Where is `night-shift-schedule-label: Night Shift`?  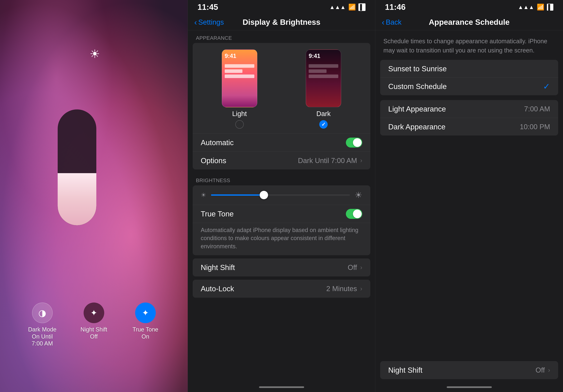 night-shift-schedule-label: Night Shift is located at coordinates (405, 370).